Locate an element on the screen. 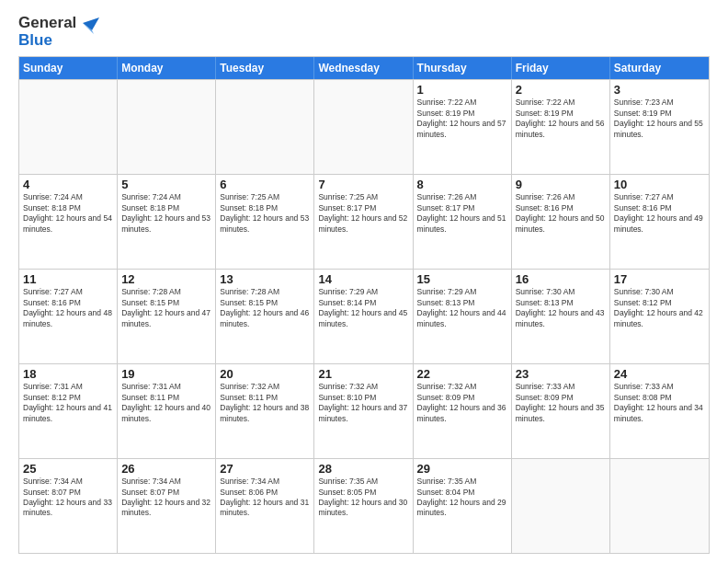 This screenshot has height=563, width=728. calendar-cell: 15Sunrise: 7:29 AMSunset: 8:13 PMDayligh… is located at coordinates (463, 316).